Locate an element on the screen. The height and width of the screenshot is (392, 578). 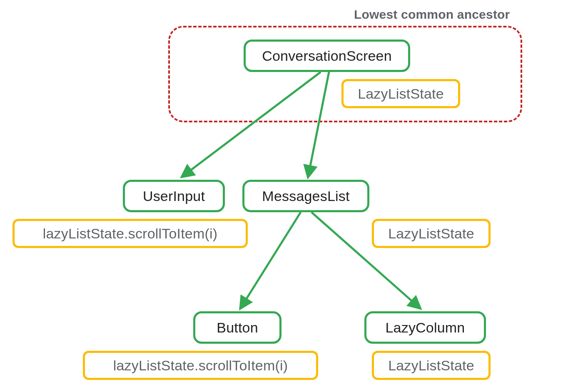
annotation-button-scroll: lazyListState.scrollToItem(i) is located at coordinates (201, 365).